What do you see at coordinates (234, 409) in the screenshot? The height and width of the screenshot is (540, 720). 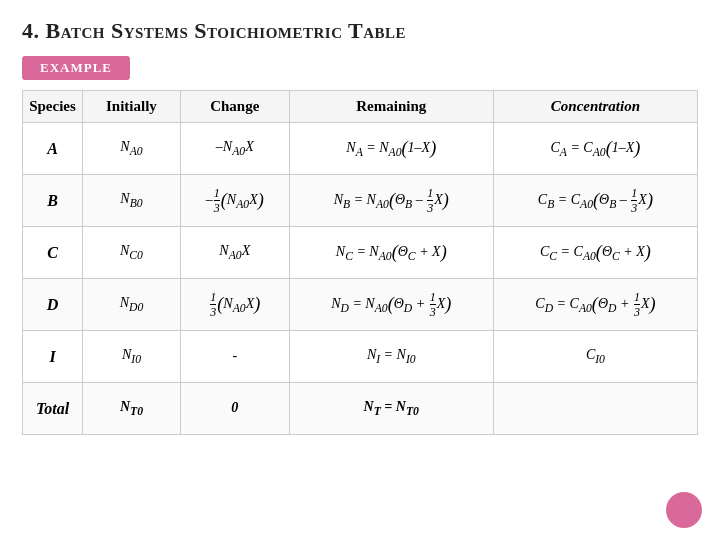 I see `cell-total-change: 0` at bounding box center [234, 409].